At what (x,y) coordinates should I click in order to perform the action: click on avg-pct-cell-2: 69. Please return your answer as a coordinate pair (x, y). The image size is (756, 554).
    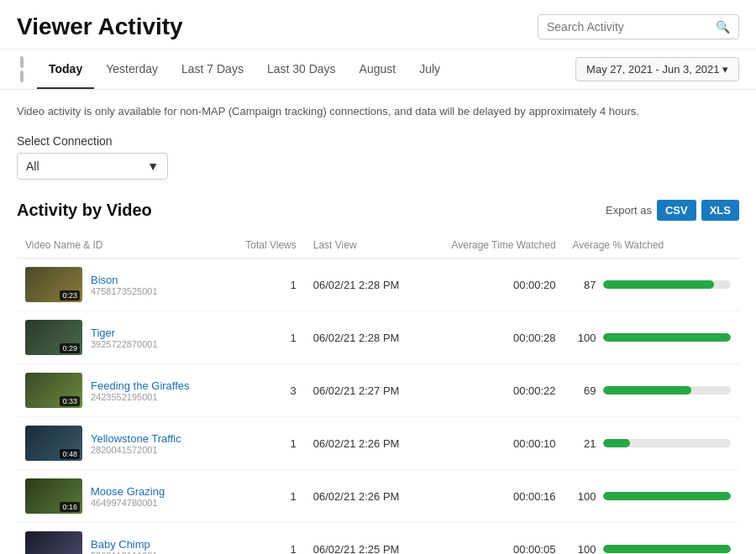
    Looking at the image, I should click on (652, 391).